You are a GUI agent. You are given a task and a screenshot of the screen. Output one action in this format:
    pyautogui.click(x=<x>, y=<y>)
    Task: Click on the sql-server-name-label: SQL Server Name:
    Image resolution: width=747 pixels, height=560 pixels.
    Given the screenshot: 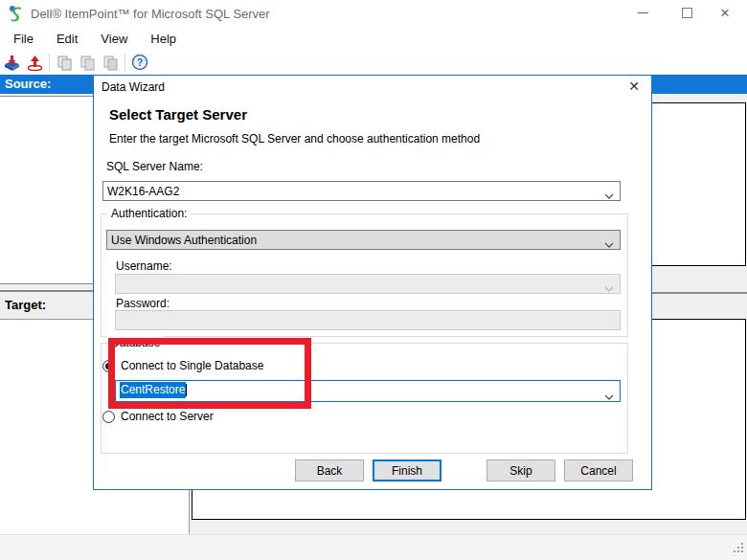 What is the action you would take?
    pyautogui.click(x=155, y=167)
    